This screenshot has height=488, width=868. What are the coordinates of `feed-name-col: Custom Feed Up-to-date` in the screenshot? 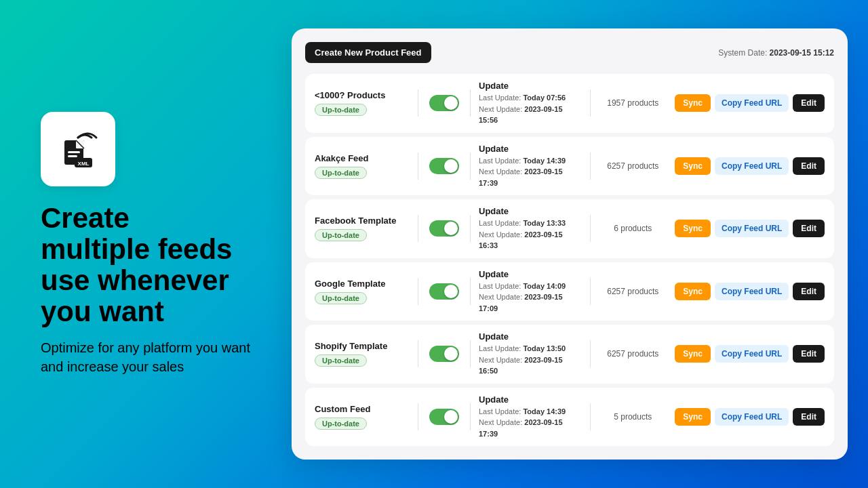 It's located at (362, 417).